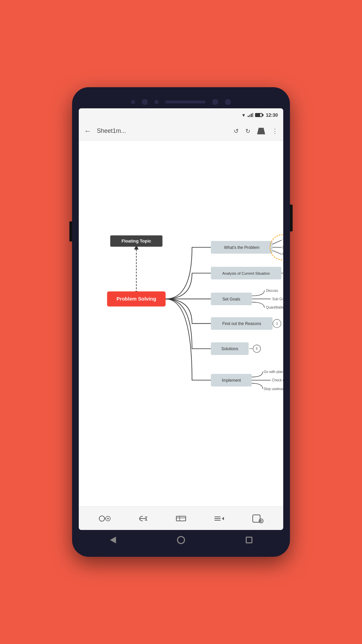 The height and width of the screenshot is (644, 362). What do you see at coordinates (275, 307) in the screenshot?
I see `sub-label-3c: Quantifiable targ...` at bounding box center [275, 307].